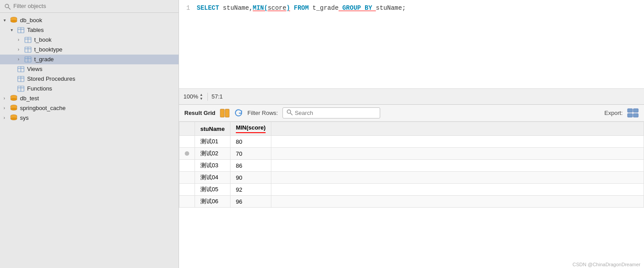 This screenshot has width=644, height=268. I want to click on editor-toolbar: 100% ▲ ▼ 57:1, so click(411, 97).